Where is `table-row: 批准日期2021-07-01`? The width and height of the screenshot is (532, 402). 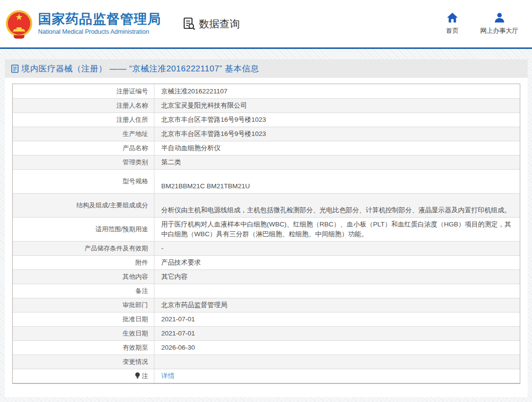 table-row: 批准日期2021-07-01 is located at coordinates (266, 319).